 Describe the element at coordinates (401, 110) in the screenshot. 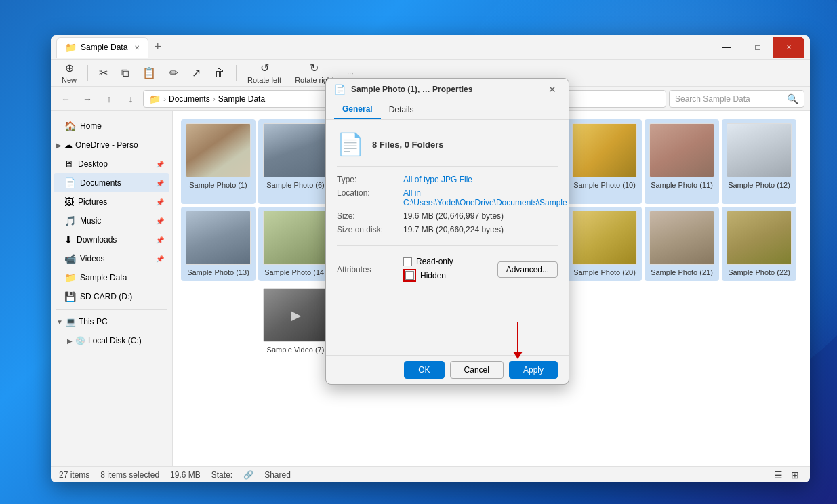

I see `tab-details: Details` at that location.